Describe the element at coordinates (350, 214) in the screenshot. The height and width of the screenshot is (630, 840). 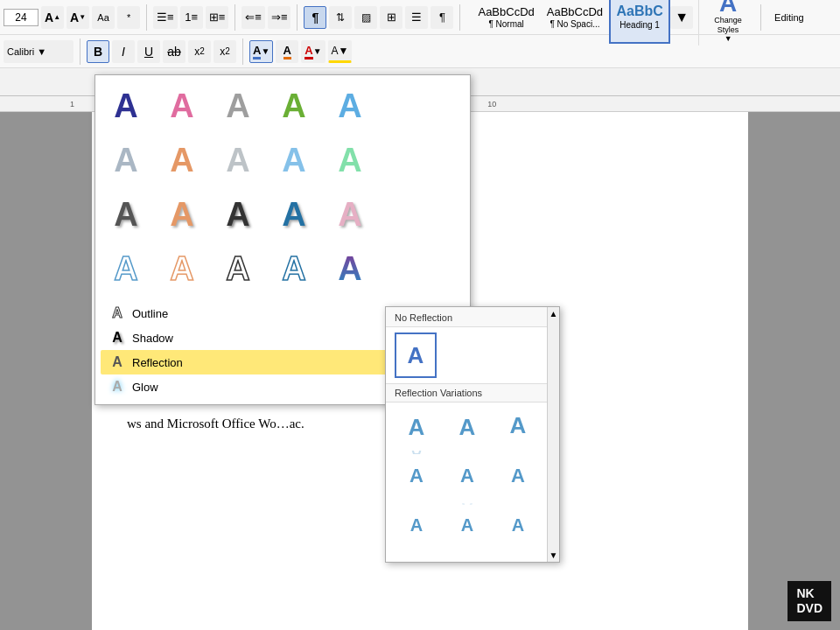
I see `effect-cell-15: A` at that location.